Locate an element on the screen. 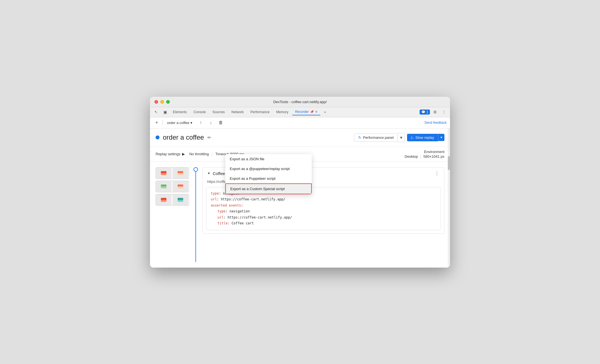  header-actions: ↻ Performance panel ▾ ▷ Slow replay ▾ is located at coordinates (399, 138).